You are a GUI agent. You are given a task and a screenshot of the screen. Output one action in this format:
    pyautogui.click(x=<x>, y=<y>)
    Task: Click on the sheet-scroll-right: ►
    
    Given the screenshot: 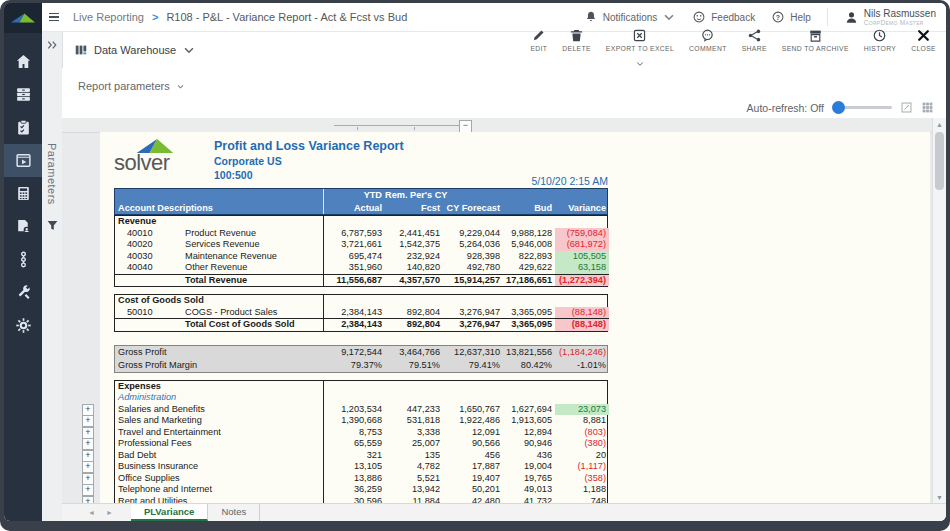 What is the action you would take?
    pyautogui.click(x=110, y=512)
    